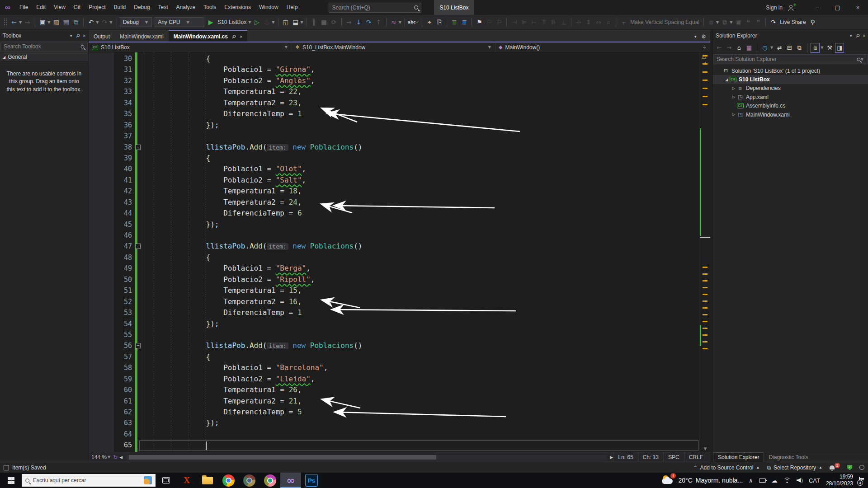  Describe the element at coordinates (324, 22) in the screenshot. I see `stop-icon: ■` at that location.